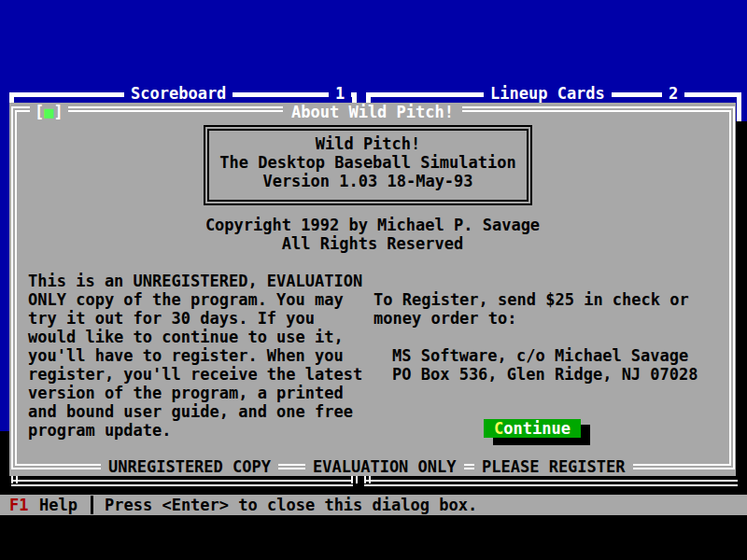 This screenshot has width=747, height=560. What do you see at coordinates (19, 505) in the screenshot?
I see `f1-help-shortcut: F1` at bounding box center [19, 505].